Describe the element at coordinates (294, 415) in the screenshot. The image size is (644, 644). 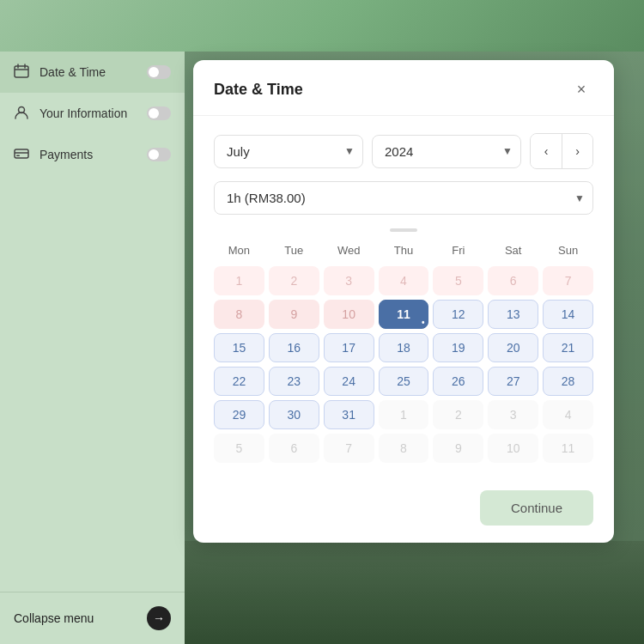
I see `cal-day-30: 30` at that location.